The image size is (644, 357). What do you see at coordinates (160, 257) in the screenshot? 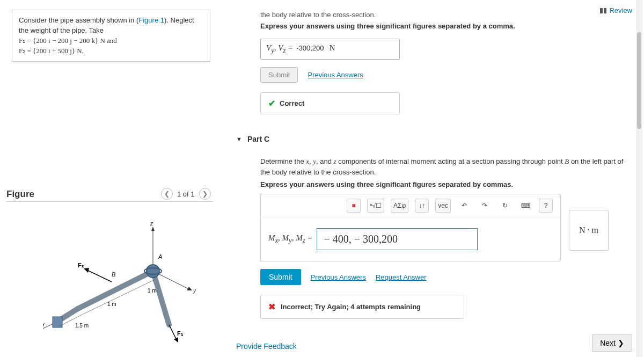
I see `svg-text: A` at bounding box center [160, 257].